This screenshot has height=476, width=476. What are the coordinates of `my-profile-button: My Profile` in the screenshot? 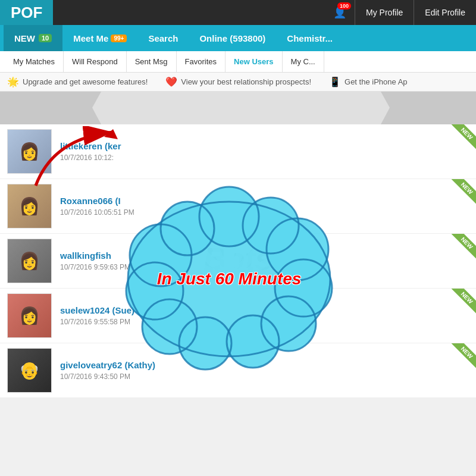 It's located at (384, 12).